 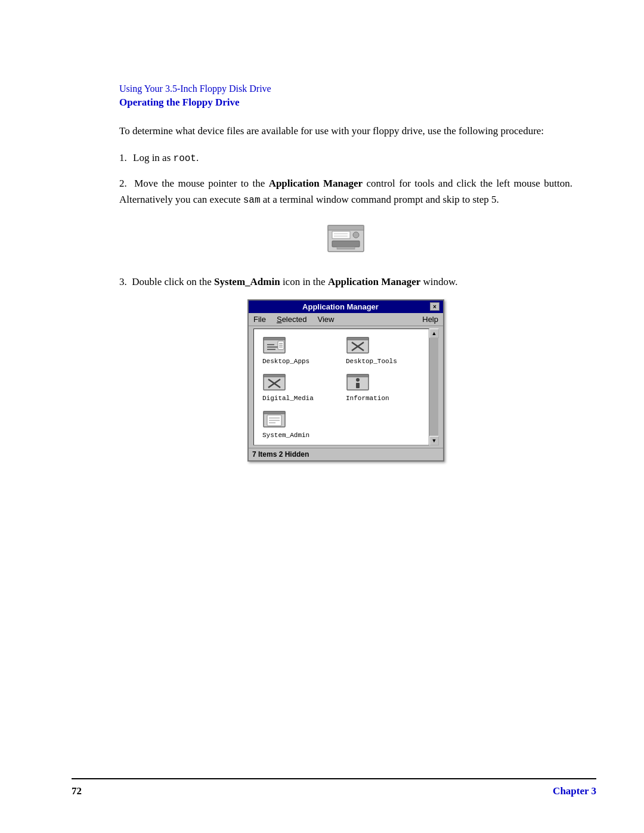 What do you see at coordinates (123, 184) in the screenshot?
I see `step-2-number: 2.` at bounding box center [123, 184].